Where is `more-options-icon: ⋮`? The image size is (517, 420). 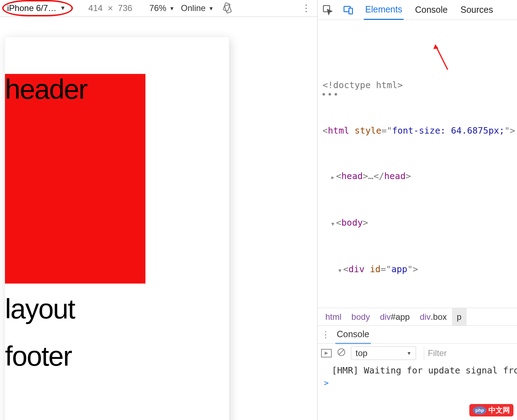 more-options-icon: ⋮ is located at coordinates (306, 9).